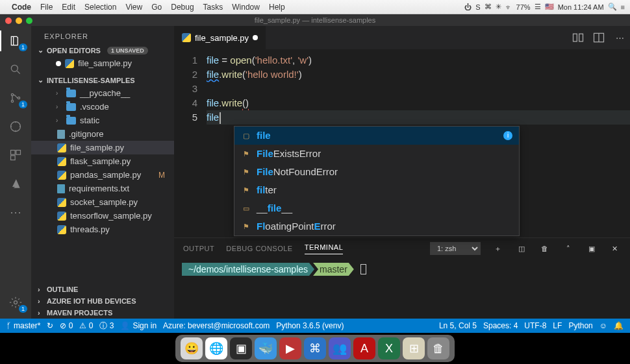  Describe the element at coordinates (23, 326) in the screenshot. I see `status-branch: ᚶ master*` at that location.